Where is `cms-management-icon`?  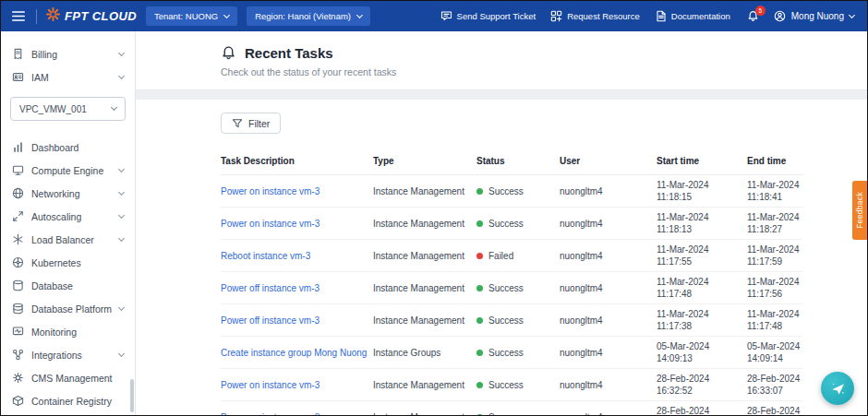
cms-management-icon is located at coordinates (18, 378).